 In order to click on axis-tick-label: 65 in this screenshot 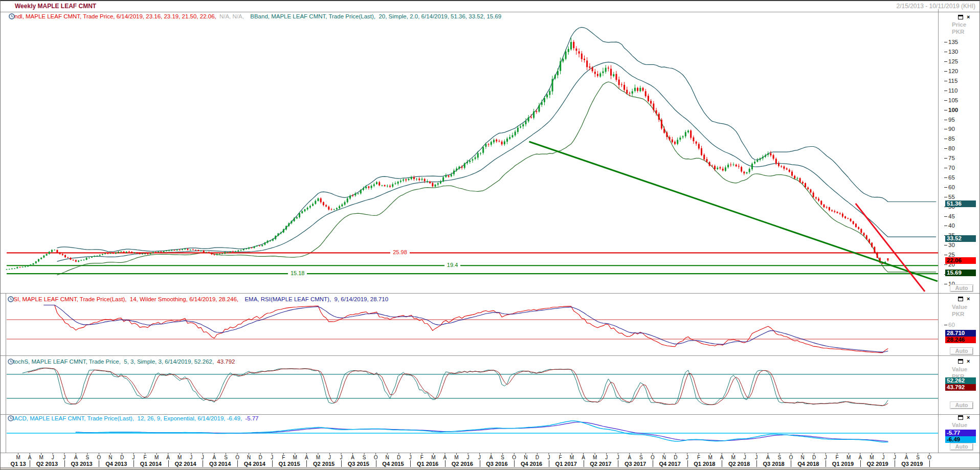, I will do `click(951, 177)`.